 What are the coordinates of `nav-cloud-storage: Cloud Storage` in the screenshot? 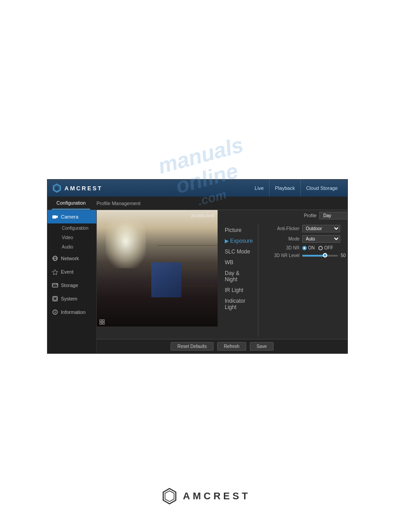 It's located at (322, 188).